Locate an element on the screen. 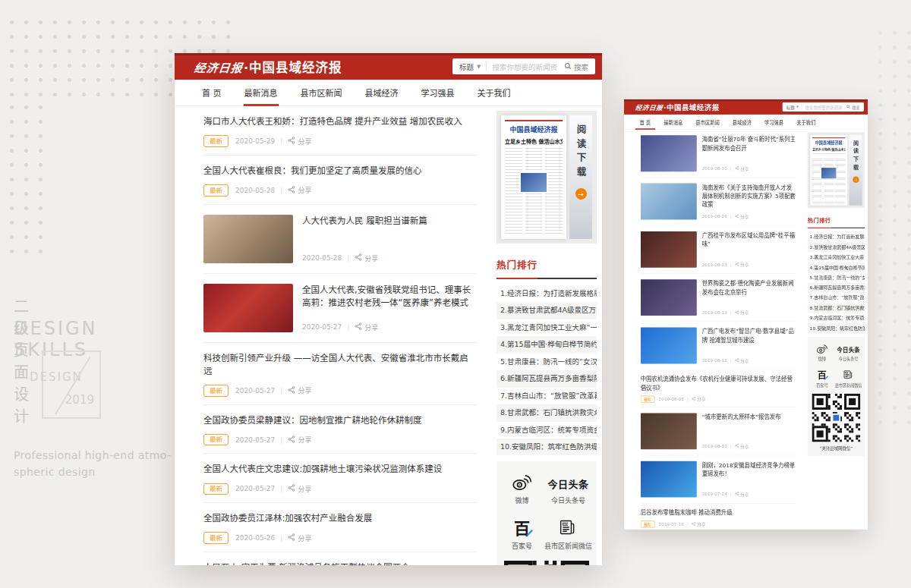 The height and width of the screenshot is (588, 911). news-list-item: 人民至上 实干为要 新疆洛浦县各族干群热议全国两会最新2020-05-26|分享 is located at coordinates (340, 558).